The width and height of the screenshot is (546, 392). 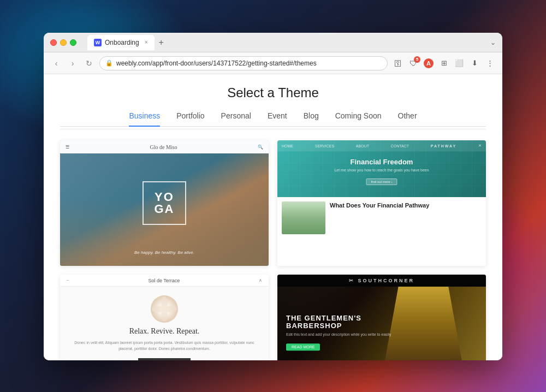 I want to click on page-title: Select a Theme, so click(x=273, y=93).